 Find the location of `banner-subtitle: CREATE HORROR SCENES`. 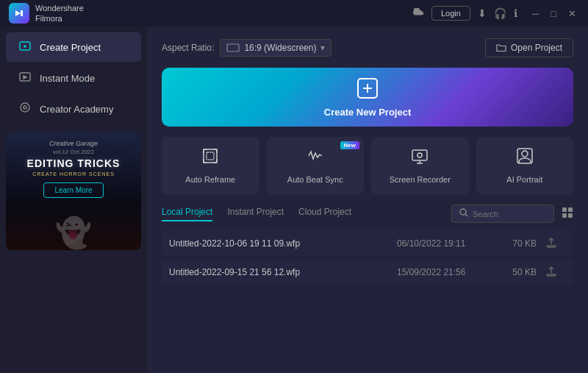

banner-subtitle: CREATE HORROR SCENES is located at coordinates (74, 174).